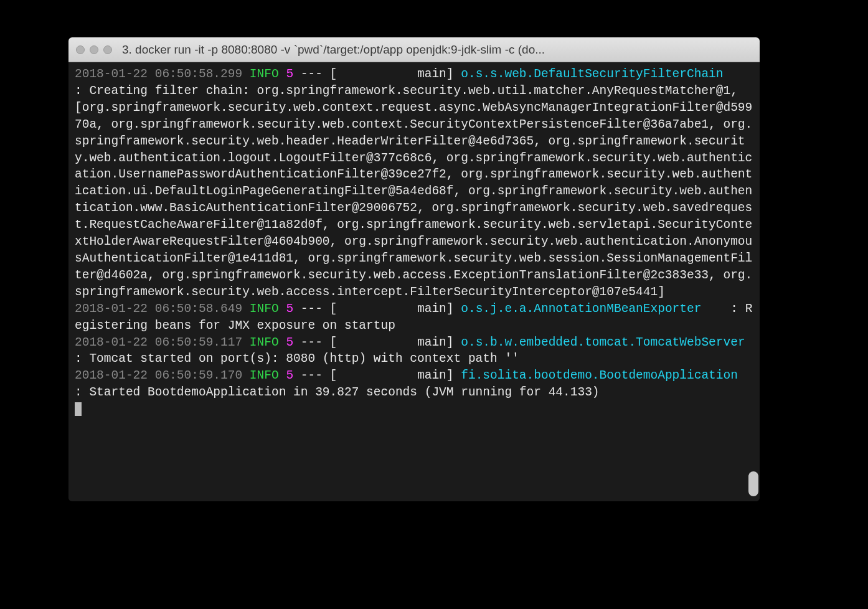 The width and height of the screenshot is (868, 609). I want to click on log-timestamp: 2018-01-22 06:50:59.170, so click(158, 375).